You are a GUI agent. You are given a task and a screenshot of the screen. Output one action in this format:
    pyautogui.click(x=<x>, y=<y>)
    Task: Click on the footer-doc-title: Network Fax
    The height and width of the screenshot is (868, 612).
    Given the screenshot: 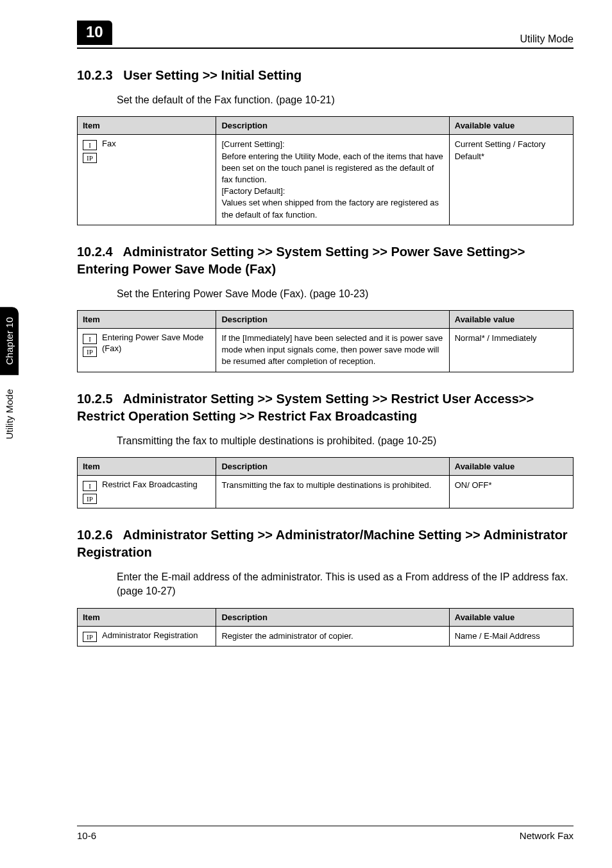 What is the action you would take?
    pyautogui.click(x=547, y=836)
    